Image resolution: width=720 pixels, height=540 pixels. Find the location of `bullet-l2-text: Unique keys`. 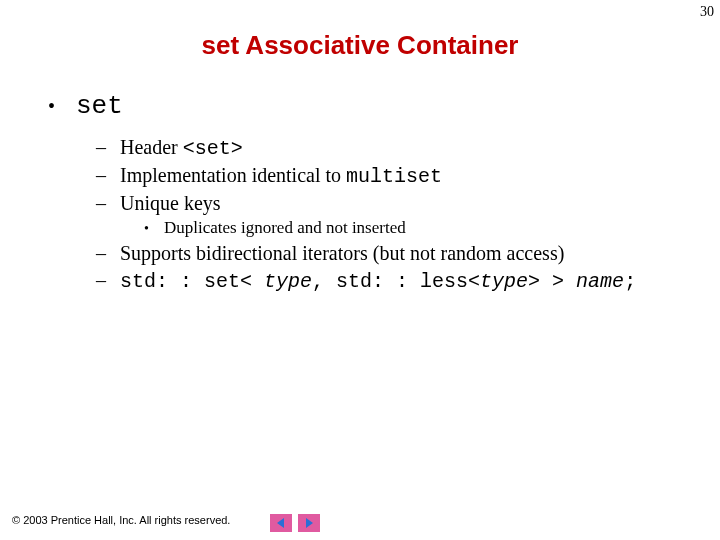

bullet-l2-text: Unique keys is located at coordinates (170, 204).